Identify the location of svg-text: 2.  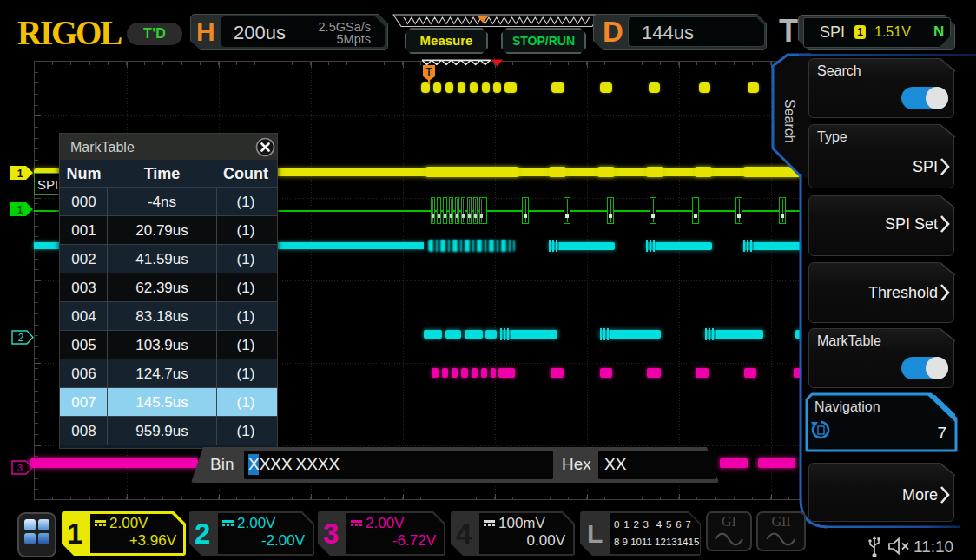
(21, 338).